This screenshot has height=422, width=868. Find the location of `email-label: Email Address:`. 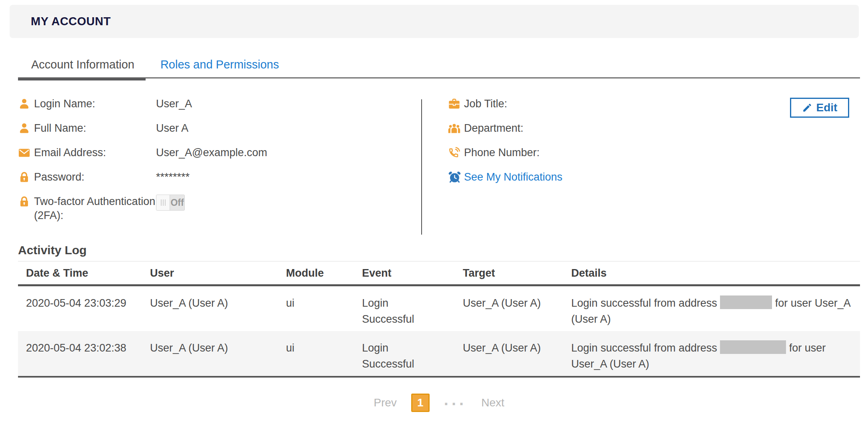

email-label: Email Address: is located at coordinates (95, 153).